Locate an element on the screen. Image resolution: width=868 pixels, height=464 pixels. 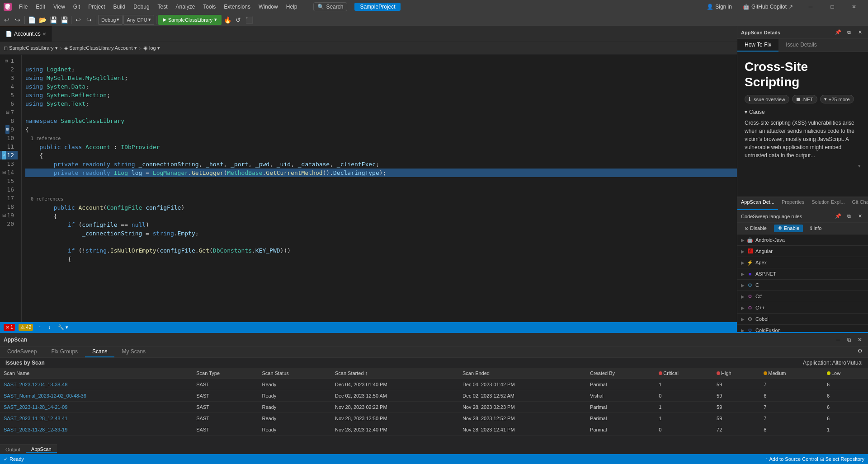
save-all-btn: 💾 is located at coordinates (64, 20).